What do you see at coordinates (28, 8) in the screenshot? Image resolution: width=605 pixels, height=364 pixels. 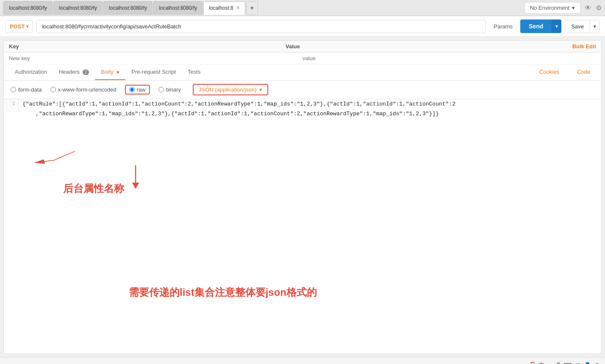 I see `tab-1-label: localhost:8080/fy` at bounding box center [28, 8].